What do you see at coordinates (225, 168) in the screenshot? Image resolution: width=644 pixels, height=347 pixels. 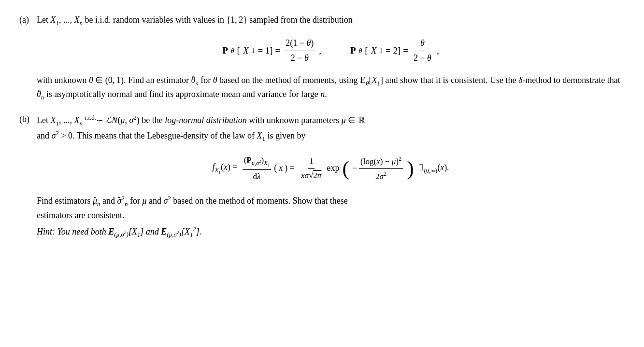 I see `density-lhs: fX1(x) =` at bounding box center [225, 168].